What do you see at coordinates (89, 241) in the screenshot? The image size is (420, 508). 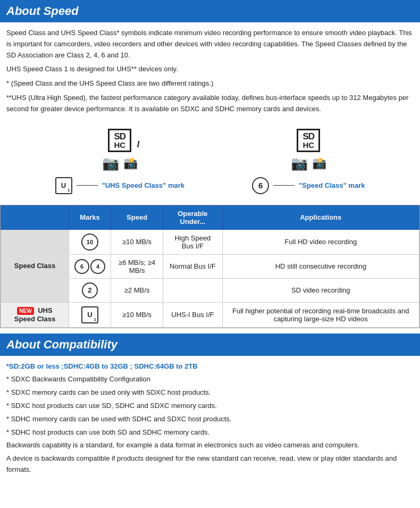 I see `mark-10: 10` at bounding box center [89, 241].